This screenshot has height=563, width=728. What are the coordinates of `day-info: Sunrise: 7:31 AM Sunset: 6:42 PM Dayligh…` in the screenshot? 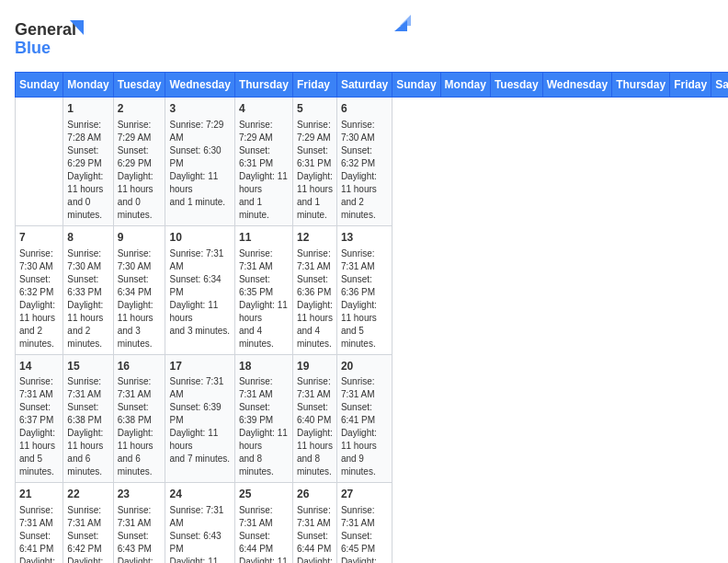 It's located at (88, 534).